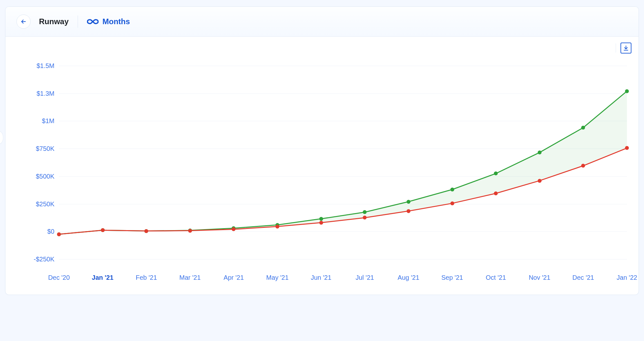 The height and width of the screenshot is (341, 644). Describe the element at coordinates (78, 22) in the screenshot. I see `header-divider` at that location.